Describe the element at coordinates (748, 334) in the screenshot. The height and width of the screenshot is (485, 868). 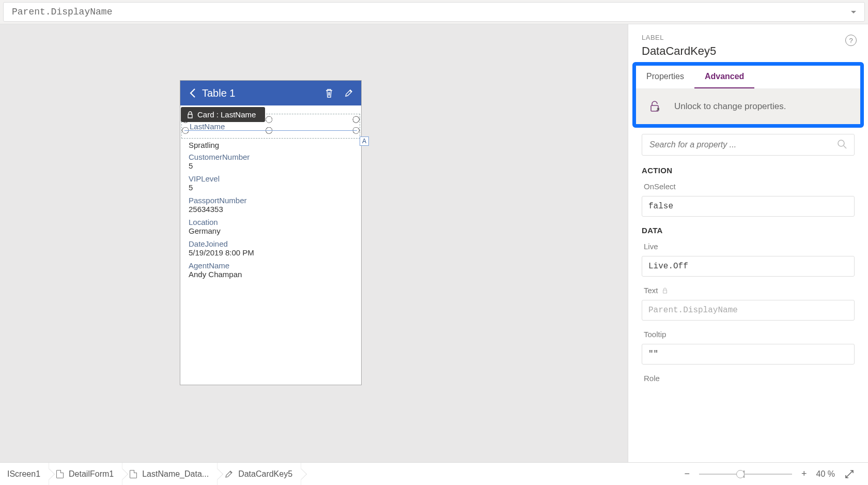
I see `prop-label-tooltip: Tooltip` at that location.